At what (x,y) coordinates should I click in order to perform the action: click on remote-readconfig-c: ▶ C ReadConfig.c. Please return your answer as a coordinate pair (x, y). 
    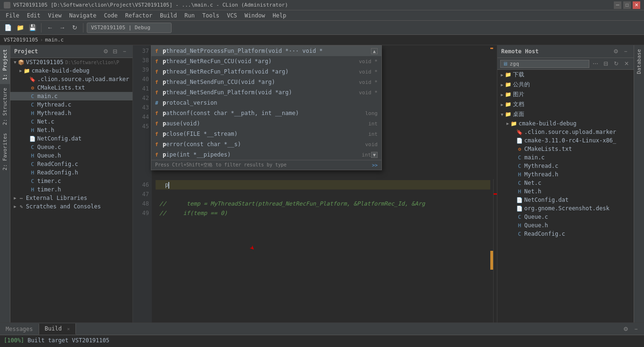
    Looking at the image, I should click on (566, 234).